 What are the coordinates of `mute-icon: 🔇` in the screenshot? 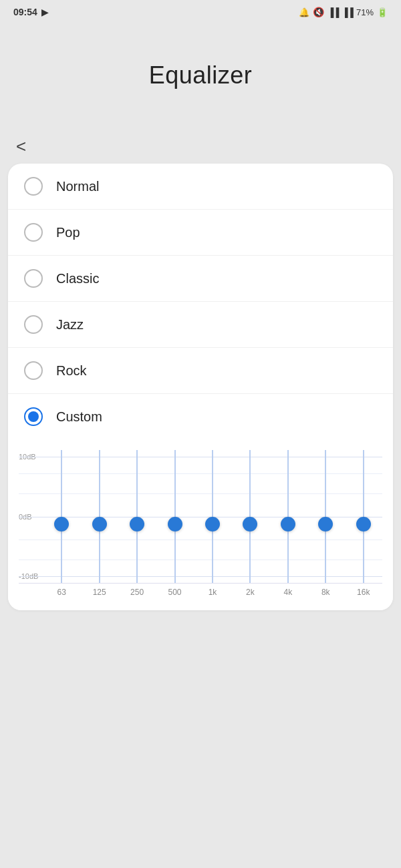 It's located at (318, 12).